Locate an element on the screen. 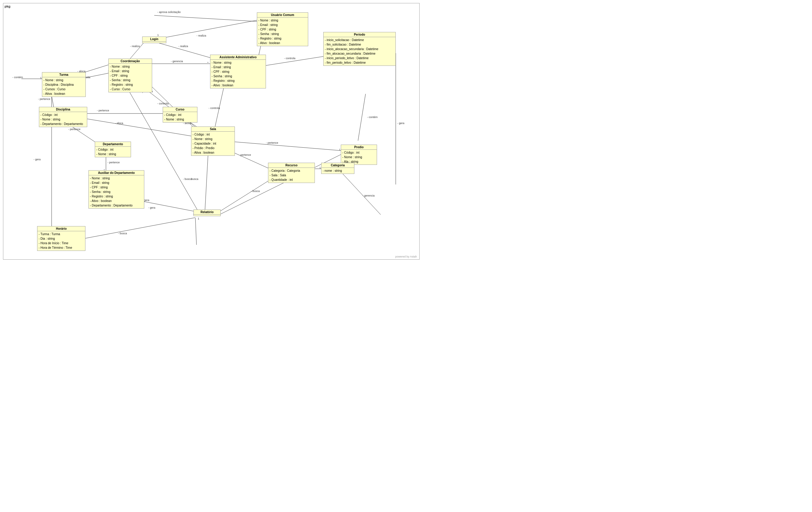 The width and height of the screenshot is (812, 512). class-curso-header: Curso is located at coordinates (180, 110).